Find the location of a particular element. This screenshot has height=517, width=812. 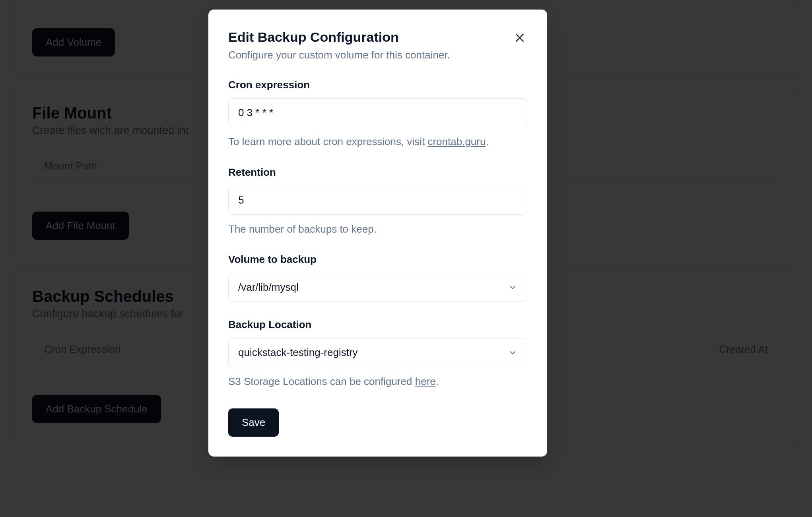

s3-config-link: here is located at coordinates (425, 381).